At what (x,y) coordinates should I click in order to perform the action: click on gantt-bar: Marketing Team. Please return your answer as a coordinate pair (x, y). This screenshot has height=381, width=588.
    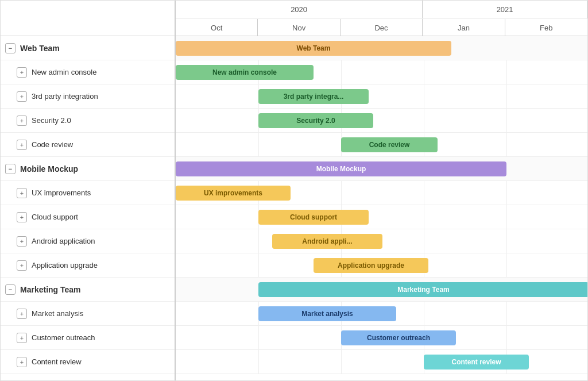
    Looking at the image, I should click on (423, 290).